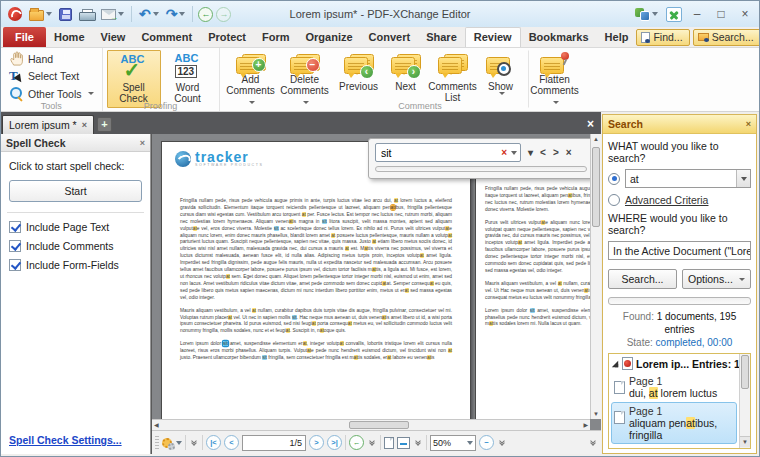 The height and width of the screenshot is (457, 760). I want to click on result-item-selected: Page 1aliquam penatibus, fringilla, so click(674, 423).